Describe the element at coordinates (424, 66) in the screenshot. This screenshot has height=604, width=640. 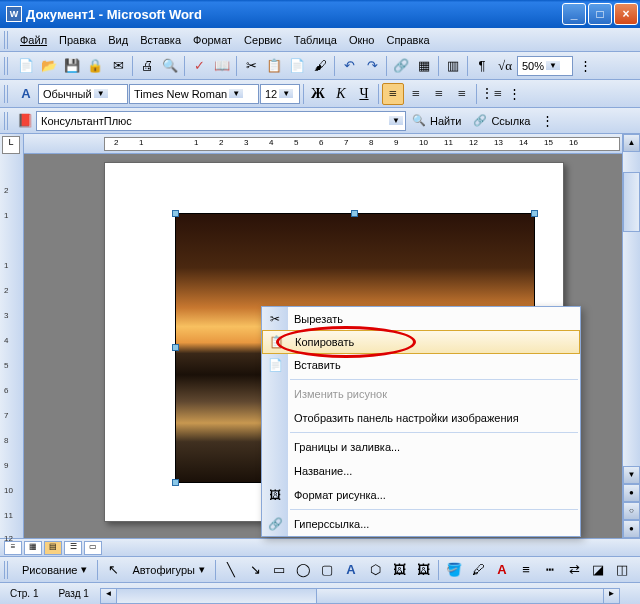
I see `table-icon: ▦` at that location.